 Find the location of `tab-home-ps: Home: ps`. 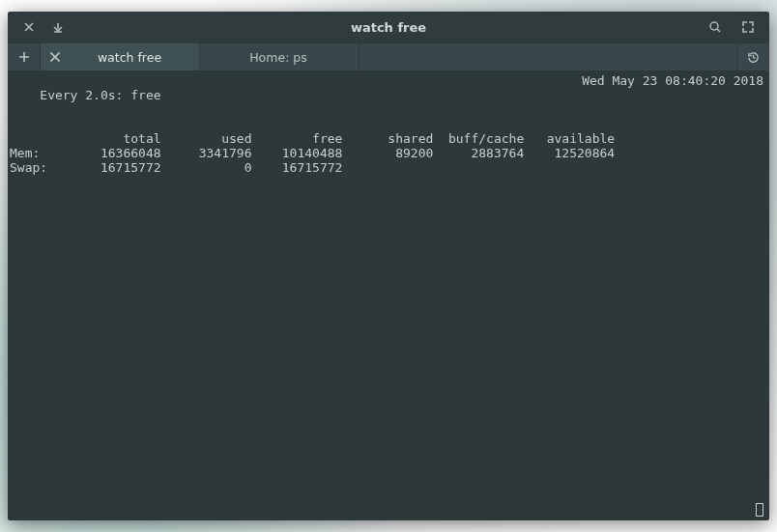

tab-home-ps: Home: ps is located at coordinates (280, 57).